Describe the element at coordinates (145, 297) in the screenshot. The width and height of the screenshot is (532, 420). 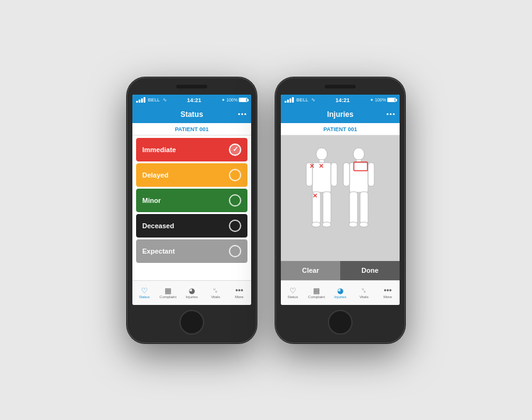
I see `tab-status-label: Status` at that location.